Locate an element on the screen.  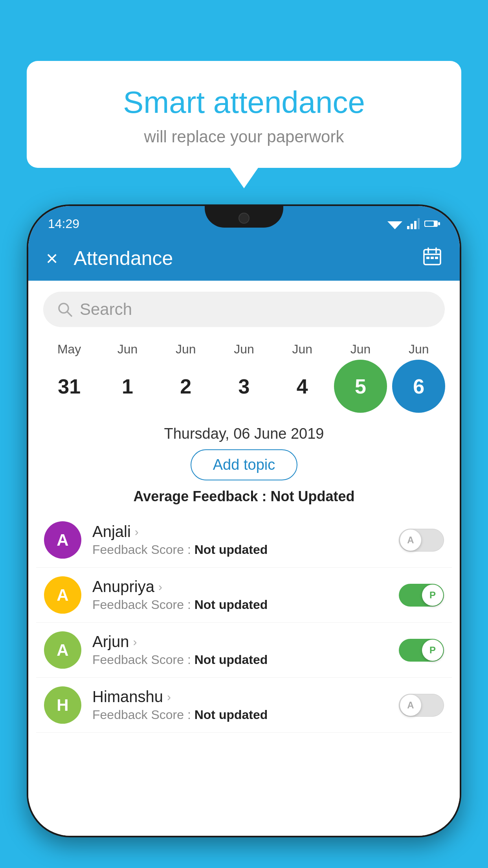
status-time: 14:29 is located at coordinates (64, 224).